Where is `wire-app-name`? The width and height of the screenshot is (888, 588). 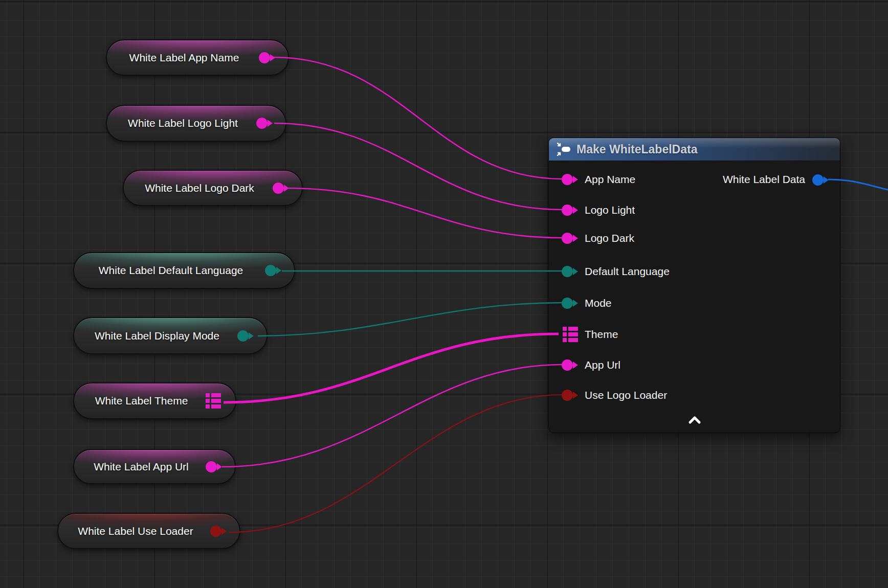
wire-app-name is located at coordinates (418, 118).